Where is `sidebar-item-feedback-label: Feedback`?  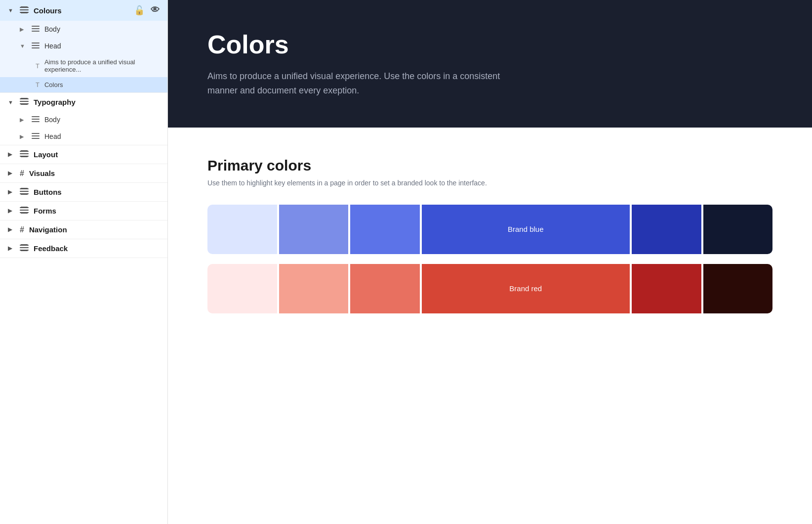 sidebar-item-feedback-label: Feedback is located at coordinates (97, 248).